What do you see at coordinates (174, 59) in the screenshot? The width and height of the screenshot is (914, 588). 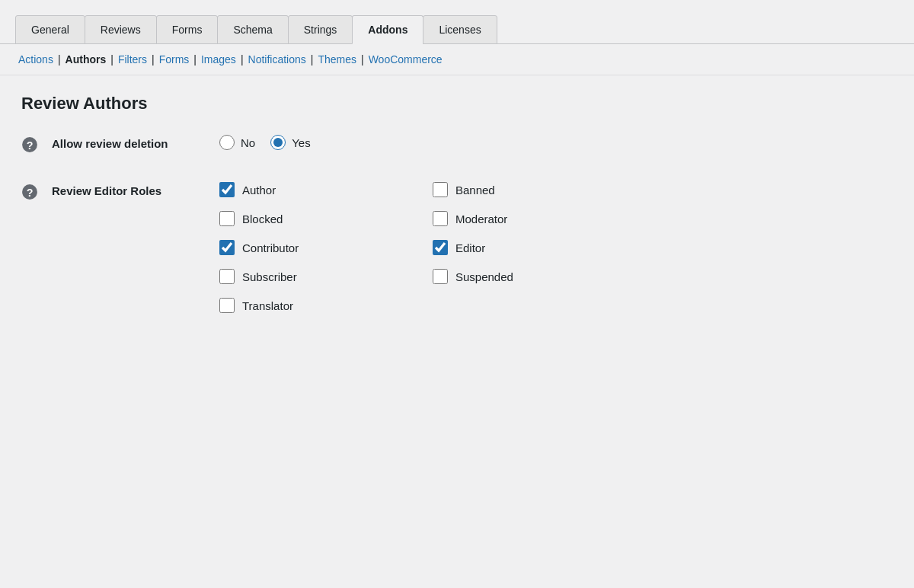 I see `subnav-forms: Forms` at bounding box center [174, 59].